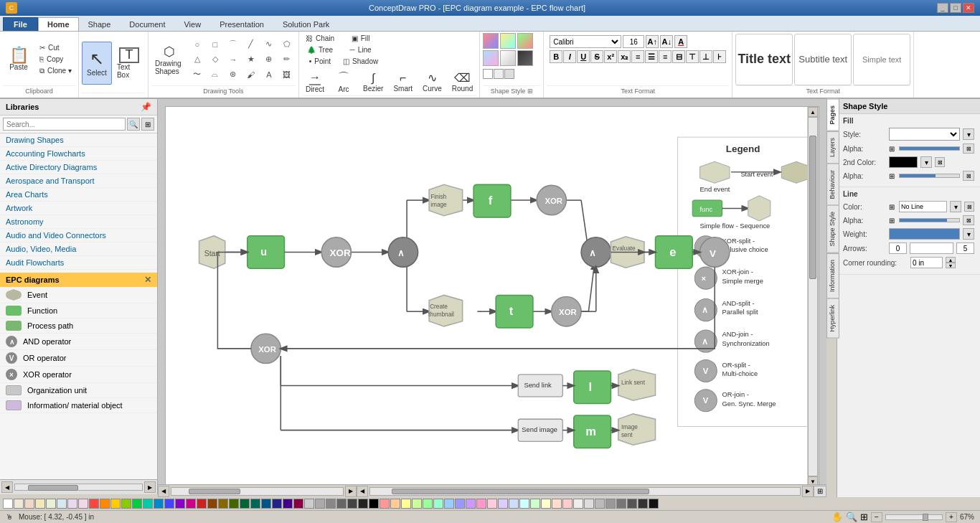 This screenshot has height=523, width=980. What do you see at coordinates (864, 517) in the screenshot?
I see `fit-page-icon: ⊞` at bounding box center [864, 517].